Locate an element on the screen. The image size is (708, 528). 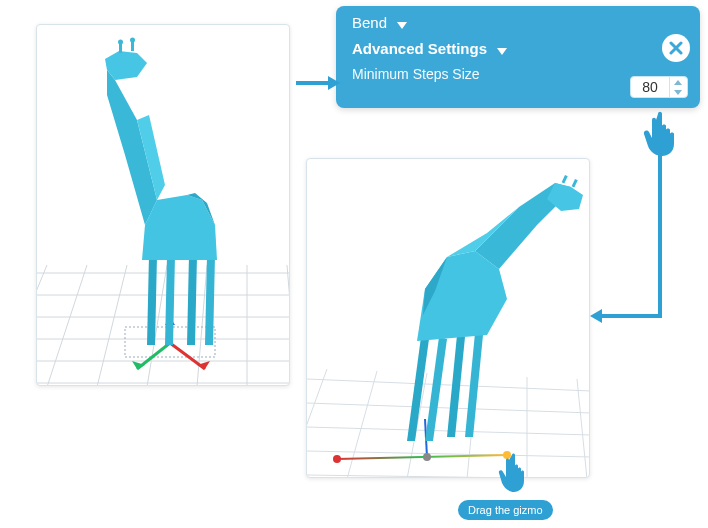
min-steps-input-wrap is located at coordinates (659, 87).